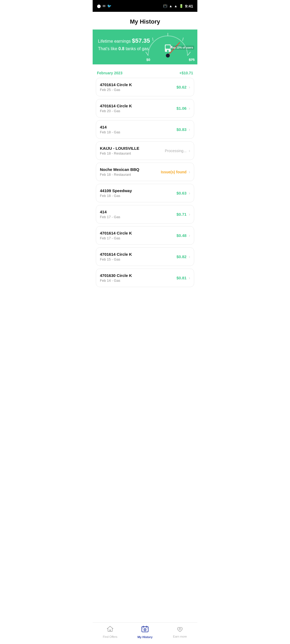  Describe the element at coordinates (138, 87) in the screenshot. I see `transaction-info: 4701614 Circle K Feb 25 - Gas` at that location.